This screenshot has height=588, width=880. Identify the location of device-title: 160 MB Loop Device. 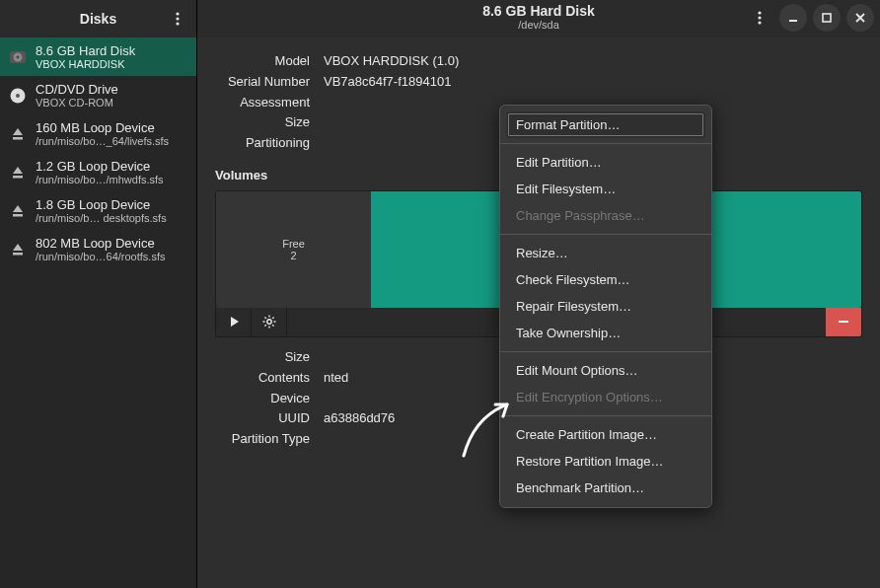
(103, 128).